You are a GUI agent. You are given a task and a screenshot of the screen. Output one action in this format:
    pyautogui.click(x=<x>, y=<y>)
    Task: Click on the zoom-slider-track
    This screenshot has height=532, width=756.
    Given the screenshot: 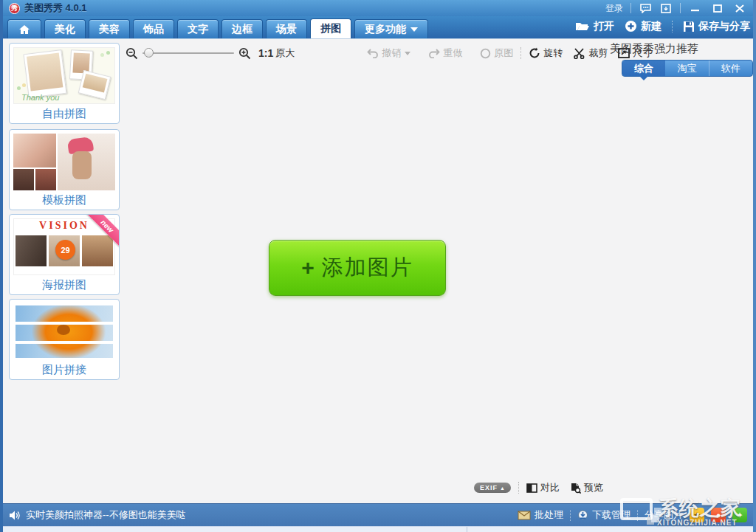 What is the action you would take?
    pyautogui.click(x=188, y=53)
    